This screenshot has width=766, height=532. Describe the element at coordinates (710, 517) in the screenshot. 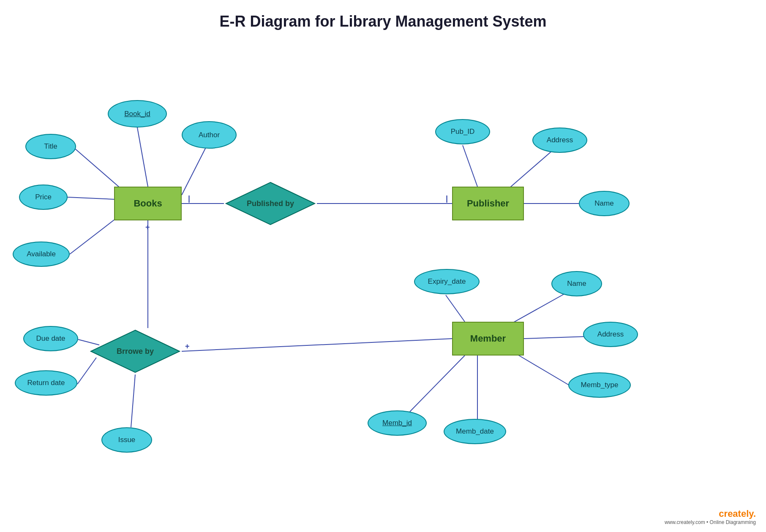

I see `watermark: creately. www.creately.com • Online Diag…` at that location.